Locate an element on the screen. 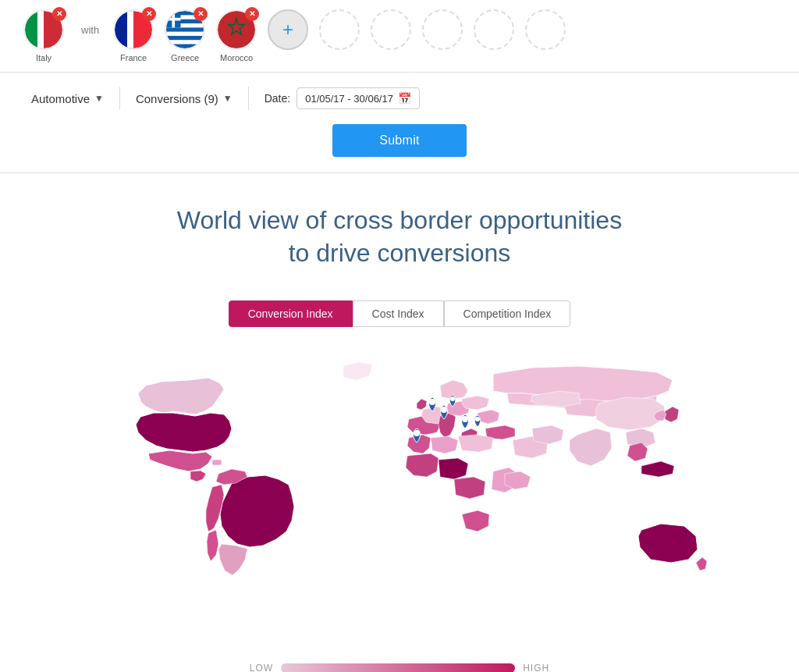  top-bar: ✕ Italy with ✕ France is located at coordinates (400, 36).